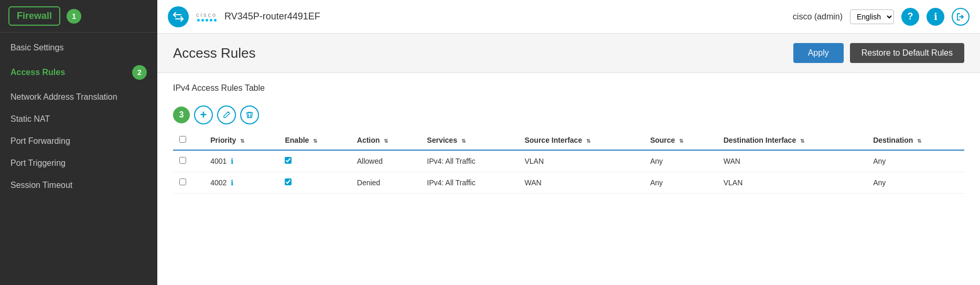  I want to click on row2-action-cell: Denied, so click(386, 183).